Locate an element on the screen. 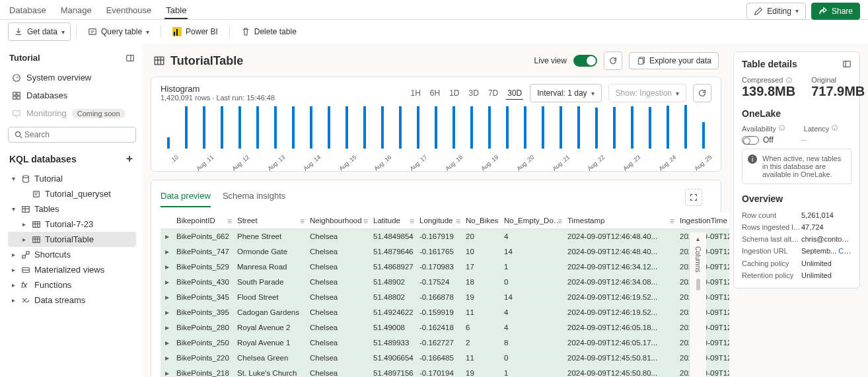 The image size is (868, 377). histogram-refresh-button is located at coordinates (702, 93).